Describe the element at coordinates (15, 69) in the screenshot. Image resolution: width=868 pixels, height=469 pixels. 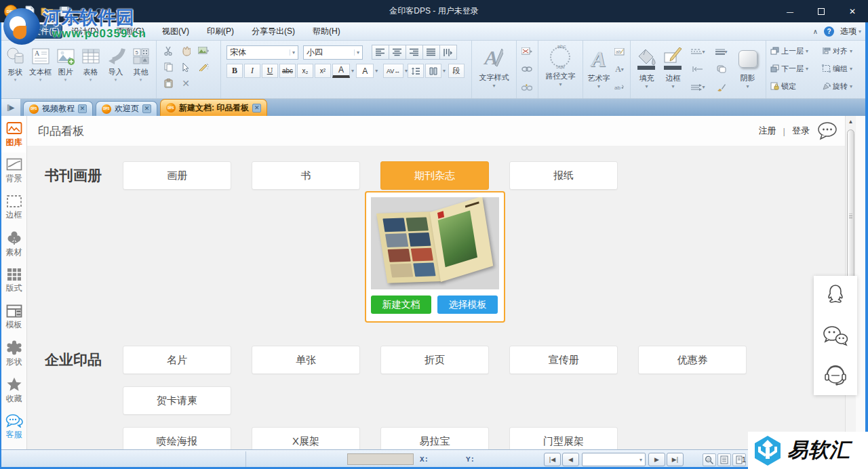
I see `insert-shape-button: 形状` at that location.